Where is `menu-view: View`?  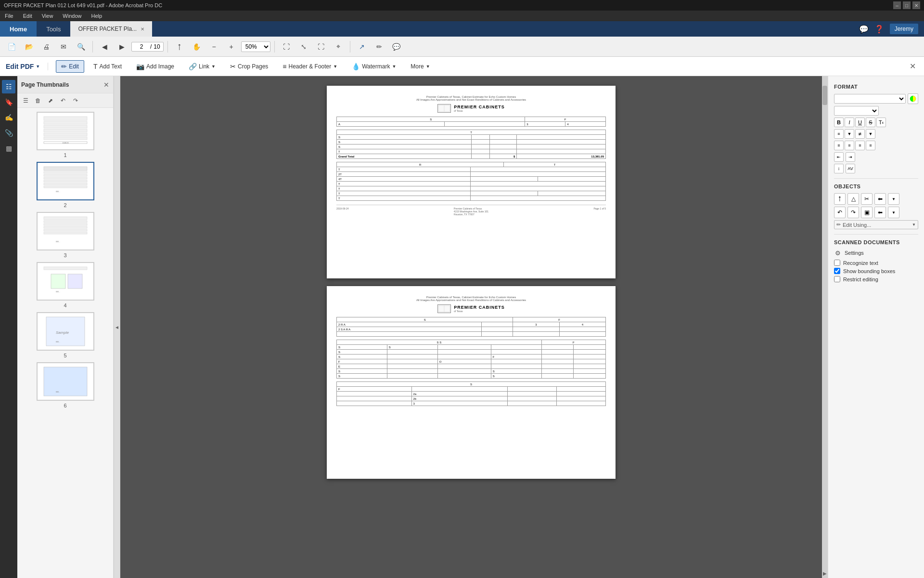
menu-view: View is located at coordinates (48, 16).